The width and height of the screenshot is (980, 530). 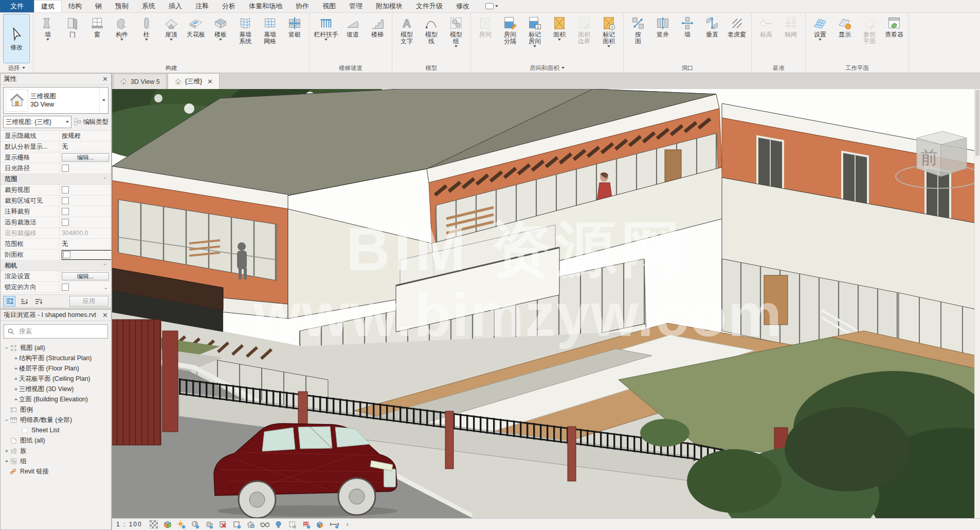 I want to click on model-panel-label: 模型, so click(x=431, y=68).